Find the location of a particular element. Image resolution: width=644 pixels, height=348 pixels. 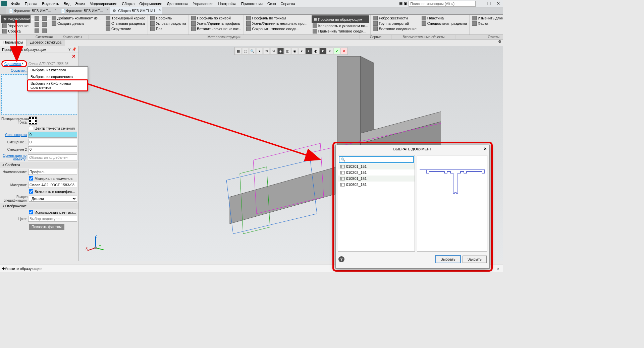

menu-apps: Приложения is located at coordinates (252, 4).